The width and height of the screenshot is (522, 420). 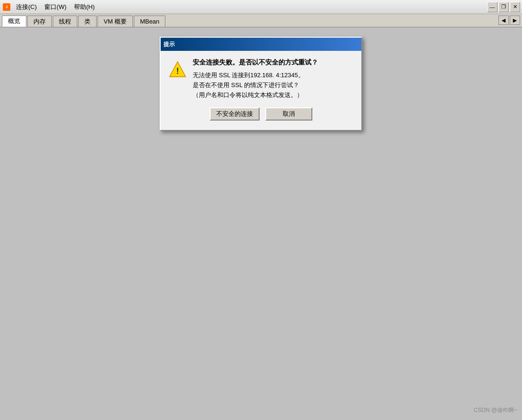 What do you see at coordinates (246, 85) in the screenshot?
I see `dialog-message-line2: 是否在不使用 SSL 的情况下进行尝试？` at bounding box center [246, 85].